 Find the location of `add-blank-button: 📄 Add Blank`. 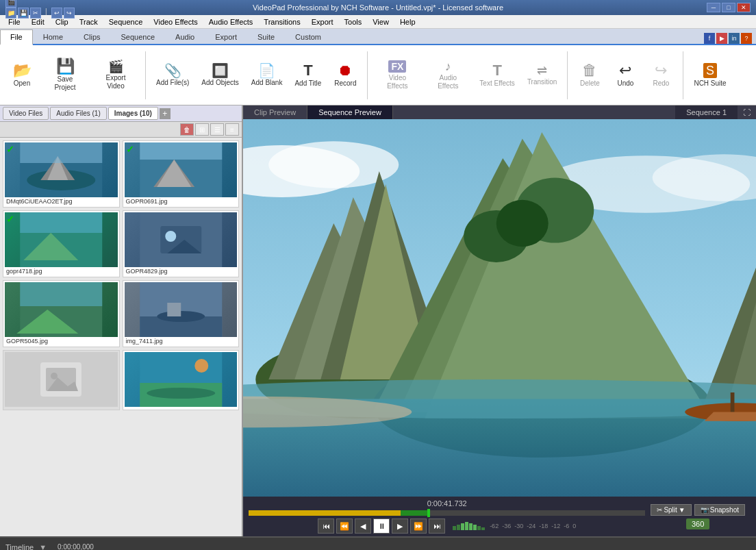

add-blank-button: 📄 Add Blank is located at coordinates (267, 75).